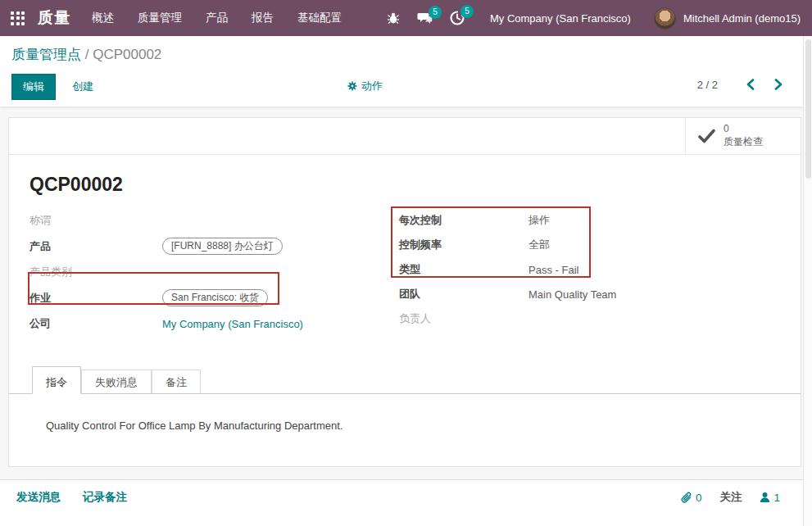 The height and width of the screenshot is (526, 812). I want to click on pager-next-icon, so click(778, 84).